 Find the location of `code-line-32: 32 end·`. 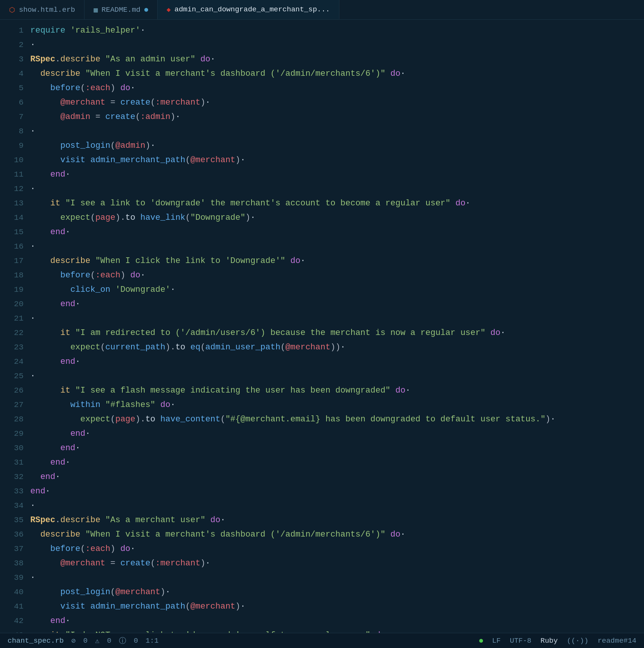

code-line-32: 32 end· is located at coordinates (324, 477).